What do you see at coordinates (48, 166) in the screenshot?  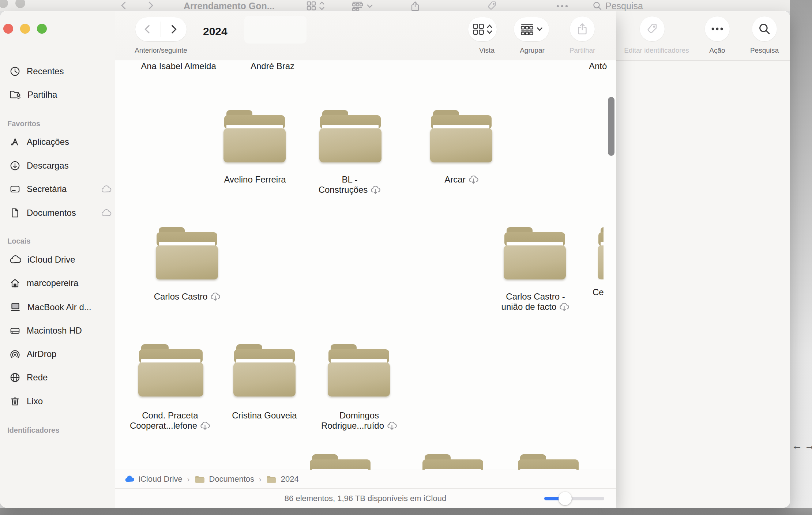 I see `sidebar-label: Descargas` at bounding box center [48, 166].